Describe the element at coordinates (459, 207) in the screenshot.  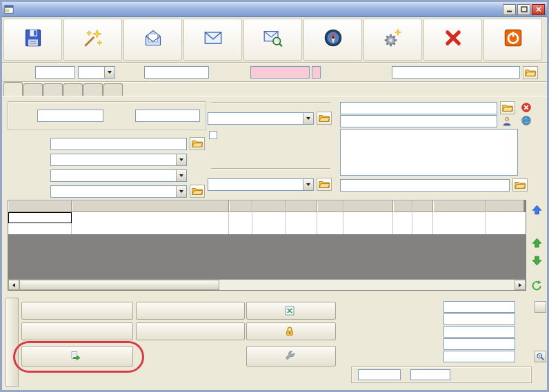
I see `column-header-imposte` at that location.